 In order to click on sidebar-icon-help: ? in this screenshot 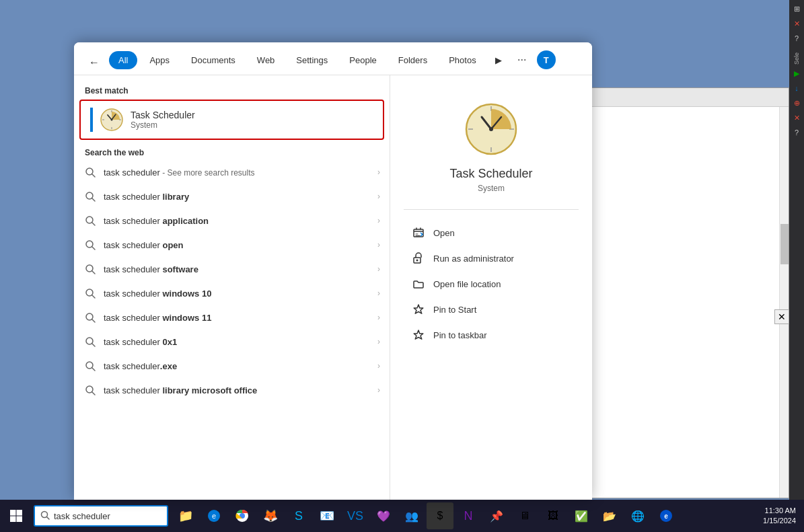, I will do `click(797, 132)`.